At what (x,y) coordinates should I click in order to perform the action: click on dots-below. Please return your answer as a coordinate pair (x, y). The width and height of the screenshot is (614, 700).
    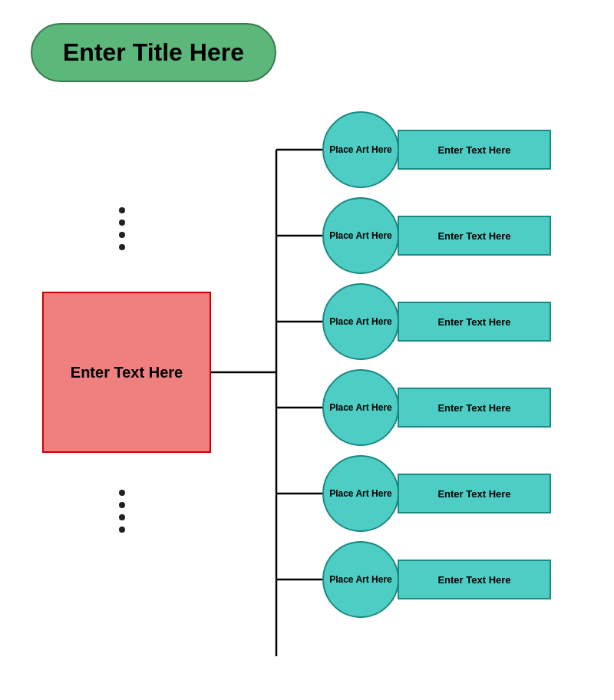
    Looking at the image, I should click on (122, 511).